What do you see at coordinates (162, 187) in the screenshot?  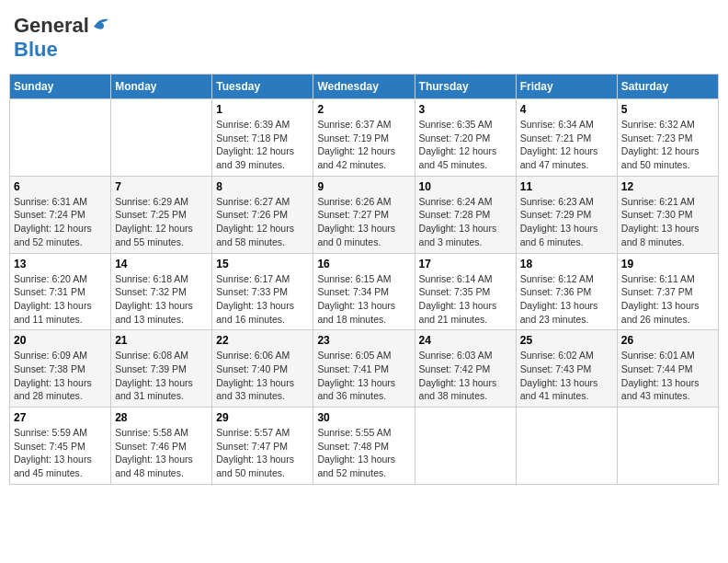 I see `day-number: 7` at bounding box center [162, 187].